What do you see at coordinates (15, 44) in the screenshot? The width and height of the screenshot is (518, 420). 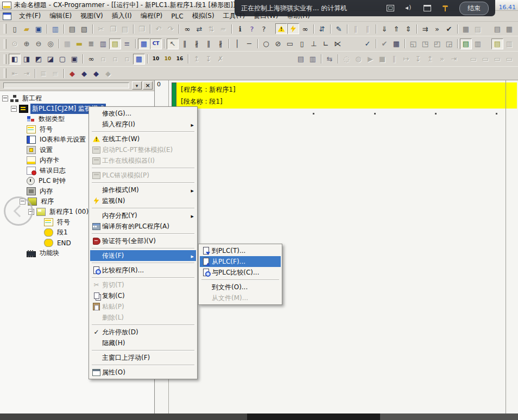 I see `zoom-select-icon: ⊙` at bounding box center [15, 44].